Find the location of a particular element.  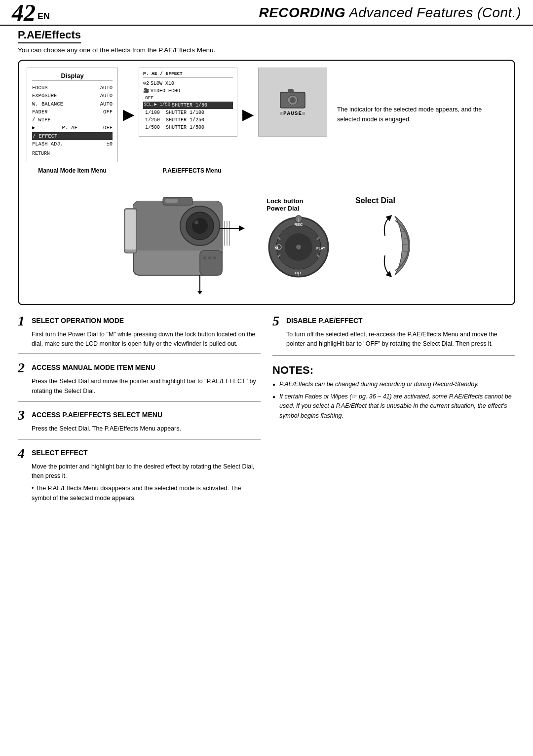

camera-icon-svg is located at coordinates (293, 100).